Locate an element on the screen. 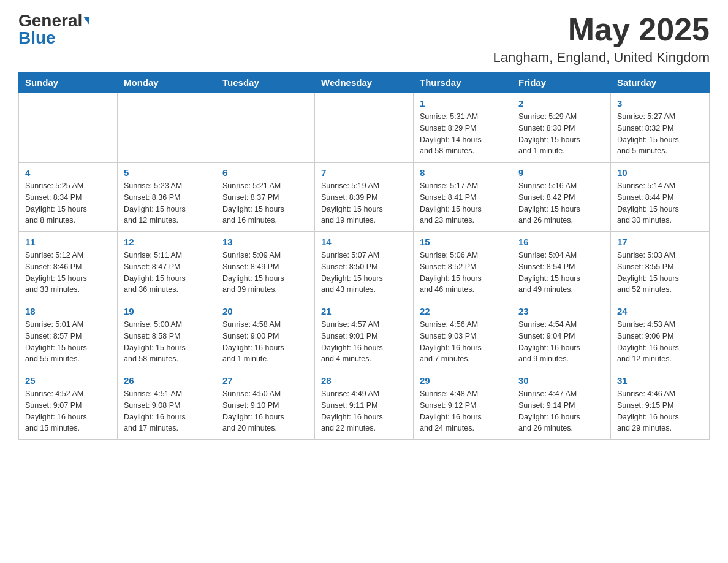 The width and height of the screenshot is (728, 563). day-number: 24 is located at coordinates (660, 312).